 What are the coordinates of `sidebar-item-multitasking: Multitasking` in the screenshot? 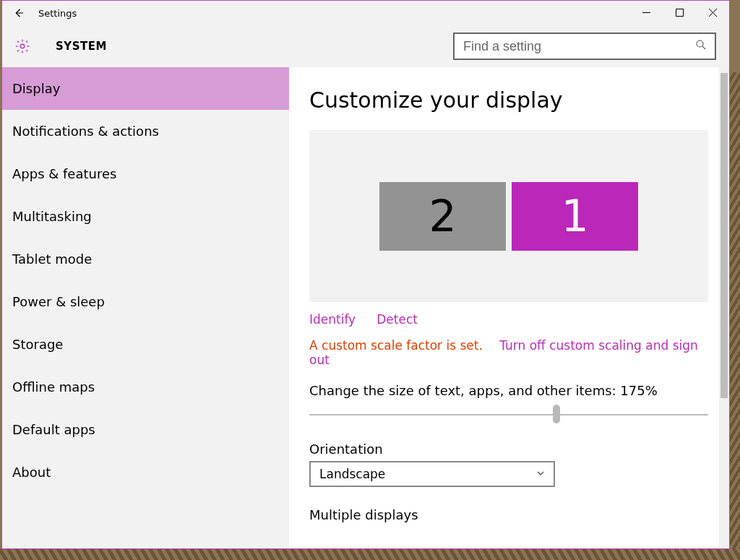 It's located at (146, 217).